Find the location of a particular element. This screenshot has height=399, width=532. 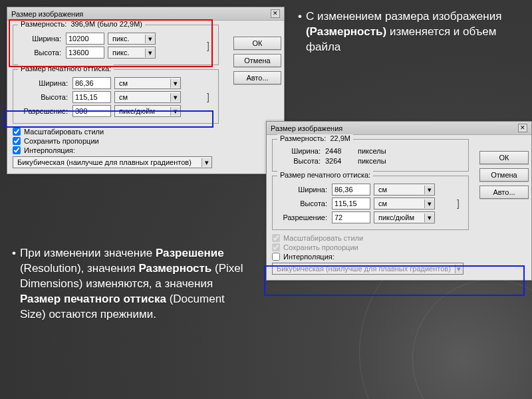

label-height: Высота: is located at coordinates (41, 53).